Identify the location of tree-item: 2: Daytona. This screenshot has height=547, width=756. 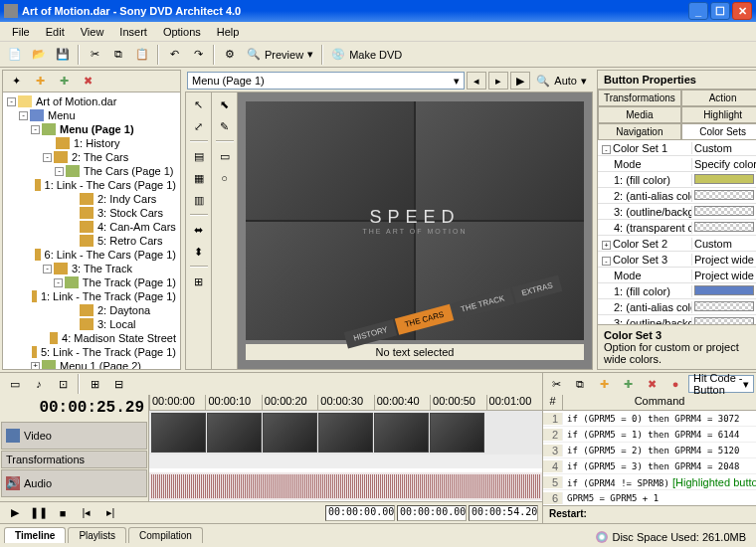
(92, 310).